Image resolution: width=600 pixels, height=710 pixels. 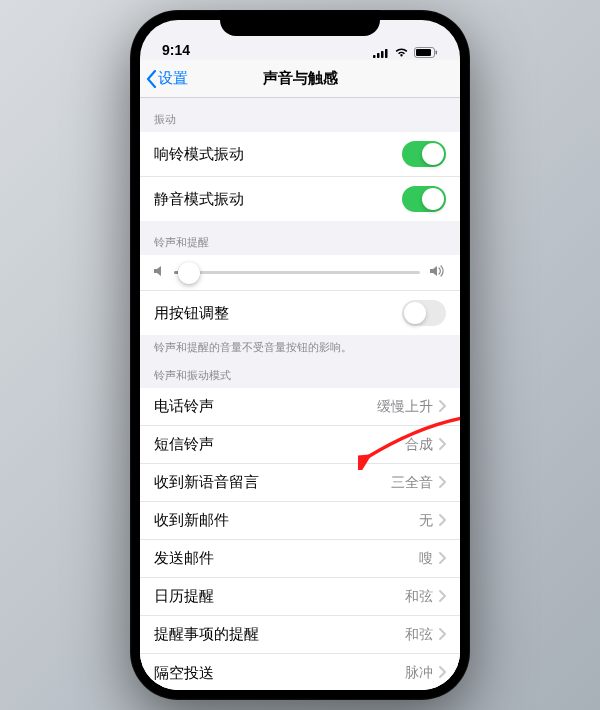 What do you see at coordinates (199, 154) in the screenshot?
I see `row-label: 响铃模式振动` at bounding box center [199, 154].